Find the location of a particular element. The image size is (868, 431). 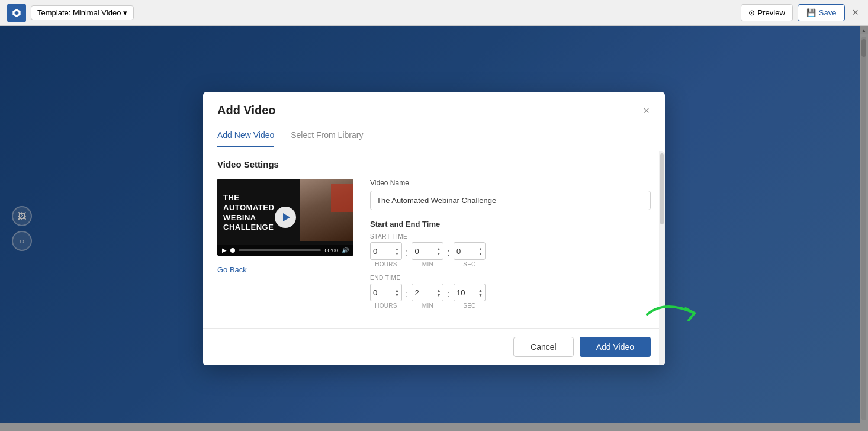

start-hours-value: 0 is located at coordinates (375, 251).